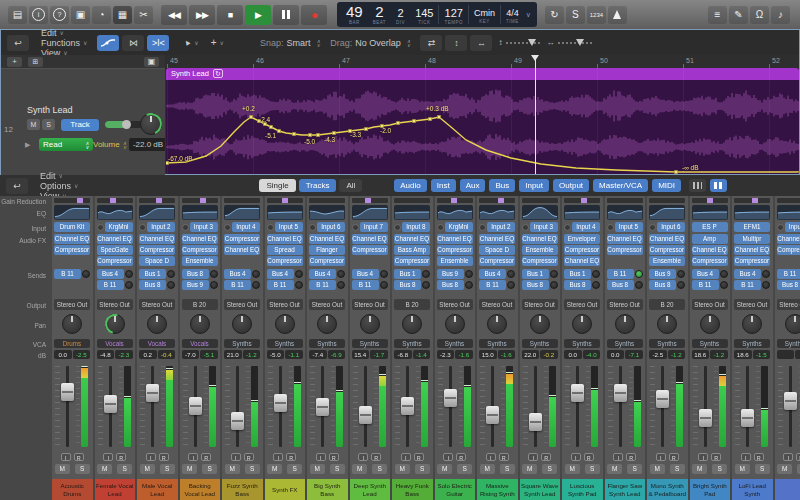  I want to click on cycle-icon: ↻, so click(554, 15).